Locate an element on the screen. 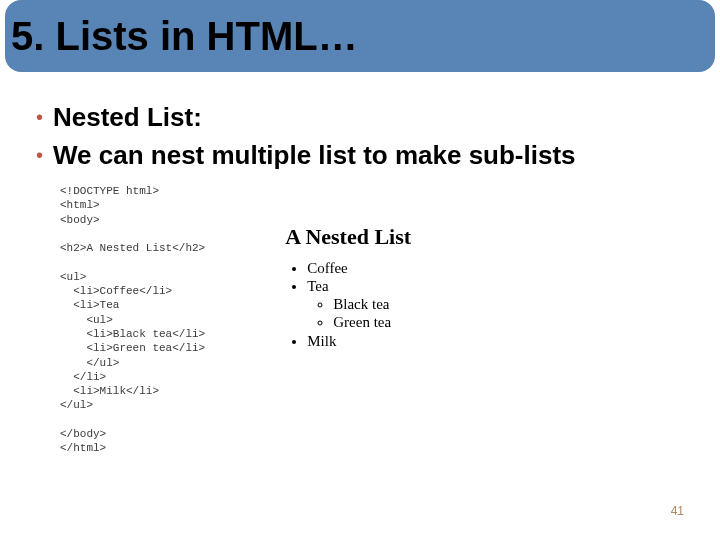  list-item: Black tea is located at coordinates (372, 304).